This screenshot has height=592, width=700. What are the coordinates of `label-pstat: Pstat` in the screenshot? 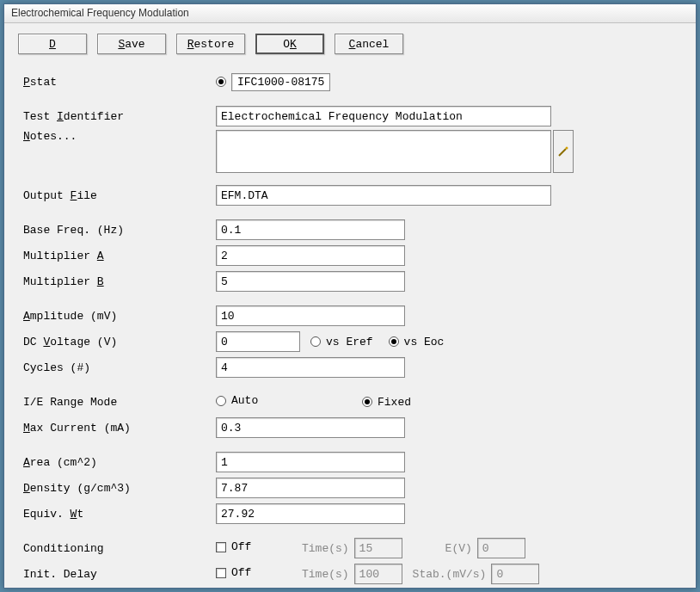 It's located at (117, 83).